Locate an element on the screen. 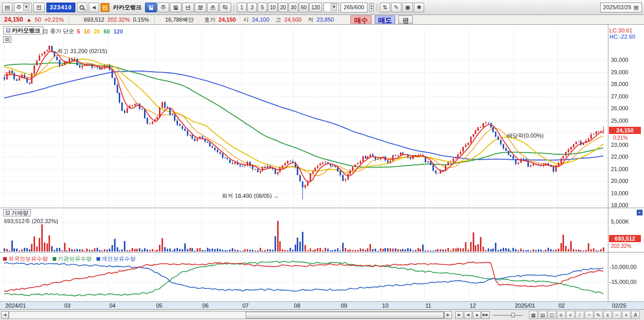 Image resolution: width=644 pixels, height=320 pixels. interval-button-60: 60 is located at coordinates (303, 7).